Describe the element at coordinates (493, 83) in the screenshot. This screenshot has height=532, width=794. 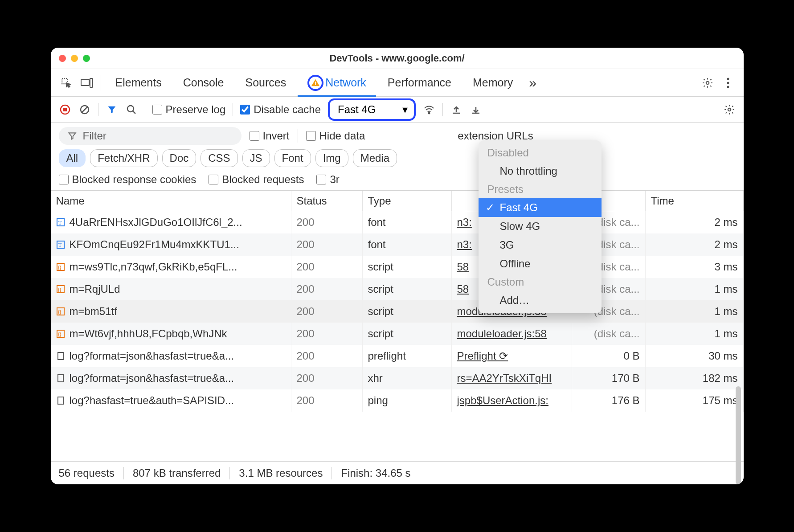
I see `tab-memory: Memory` at that location.